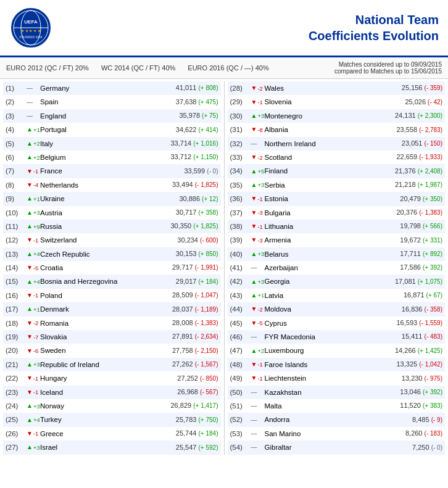 This screenshot has width=448, height=488. What do you see at coordinates (330, 434) in the screenshot?
I see `country-name: San Marino` at bounding box center [330, 434].